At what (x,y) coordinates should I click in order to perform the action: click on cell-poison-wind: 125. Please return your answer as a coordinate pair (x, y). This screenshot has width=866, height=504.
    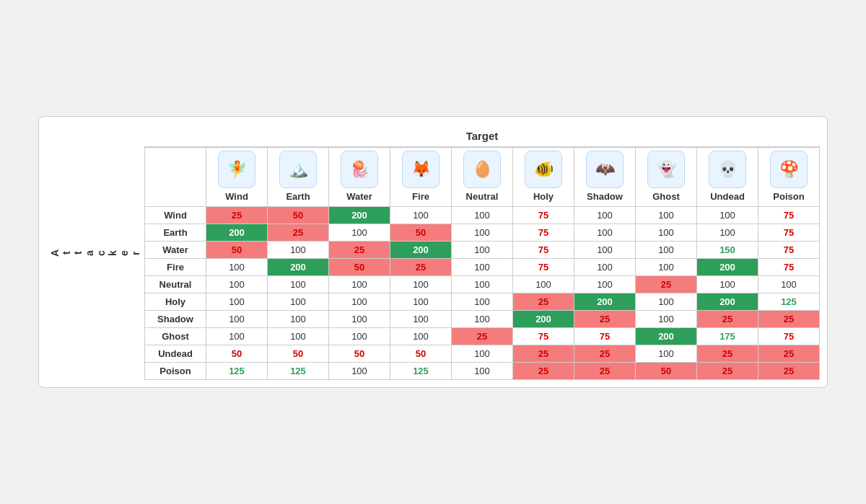
    Looking at the image, I should click on (237, 371).